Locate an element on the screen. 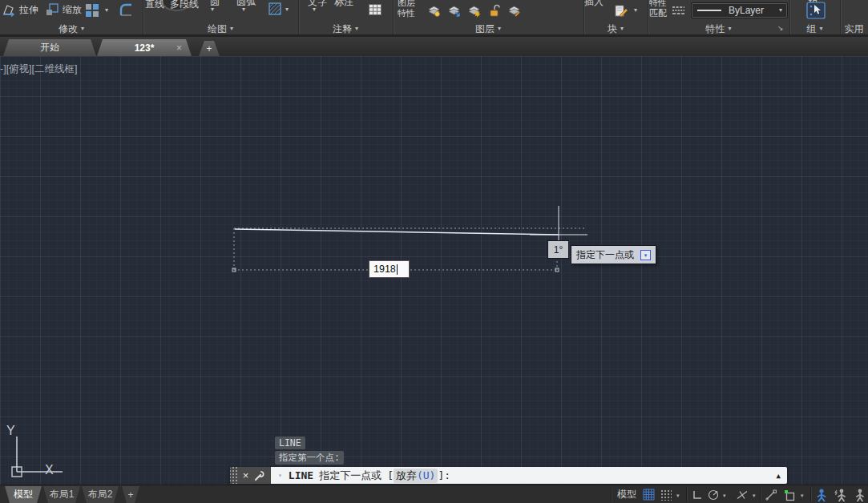 This screenshot has width=868, height=503. model-tab-label: 模型 is located at coordinates (23, 495).